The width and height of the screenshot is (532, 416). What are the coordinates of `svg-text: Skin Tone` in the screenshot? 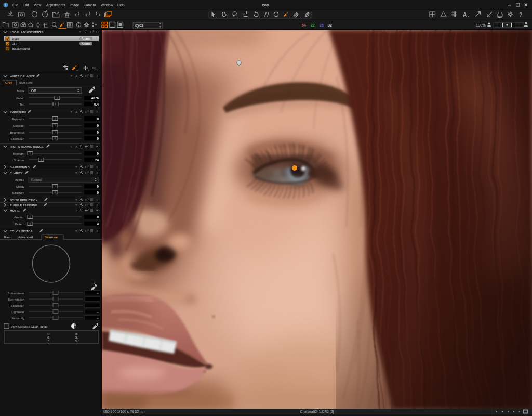 It's located at (26, 83).